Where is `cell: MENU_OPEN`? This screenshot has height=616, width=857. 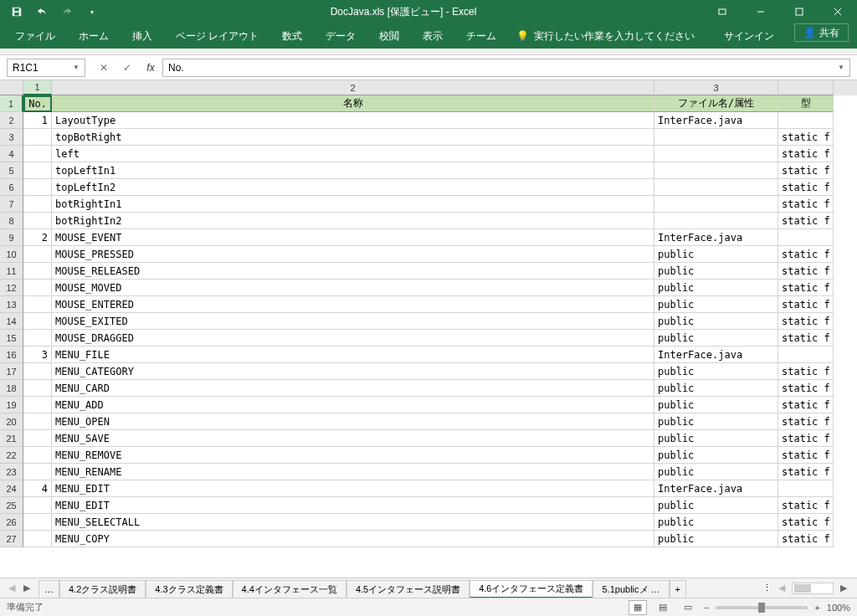 cell: MENU_OPEN is located at coordinates (353, 422).